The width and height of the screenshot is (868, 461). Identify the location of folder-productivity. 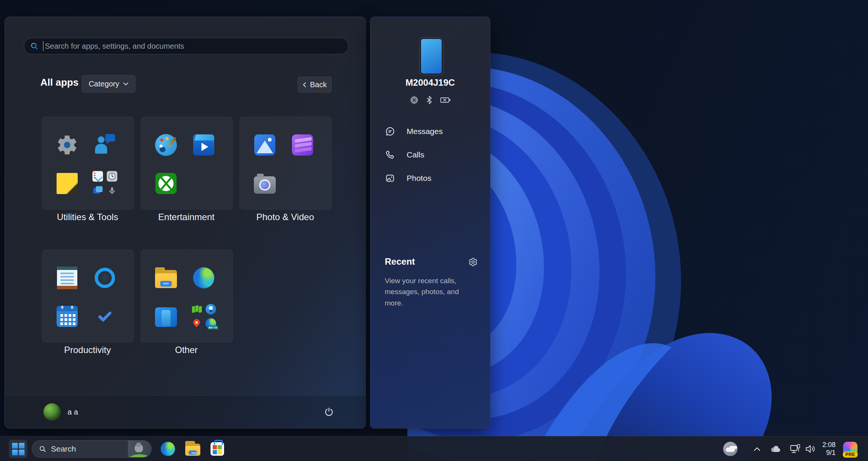
(88, 296).